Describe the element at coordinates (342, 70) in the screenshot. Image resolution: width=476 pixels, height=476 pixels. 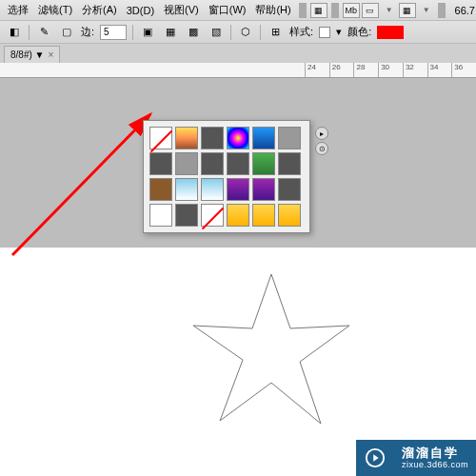
I see `ruler-tick: 26` at that location.